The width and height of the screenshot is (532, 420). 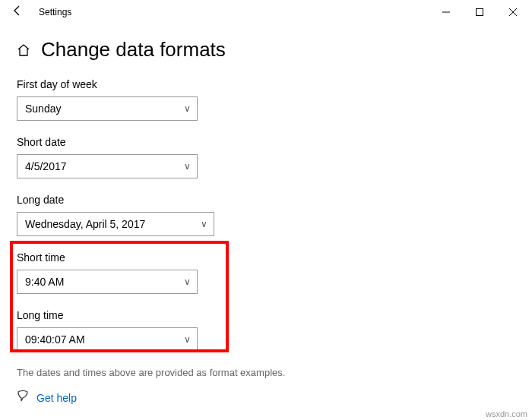 I want to click on short-time-select: 9:40 AM ∨, so click(x=107, y=282).